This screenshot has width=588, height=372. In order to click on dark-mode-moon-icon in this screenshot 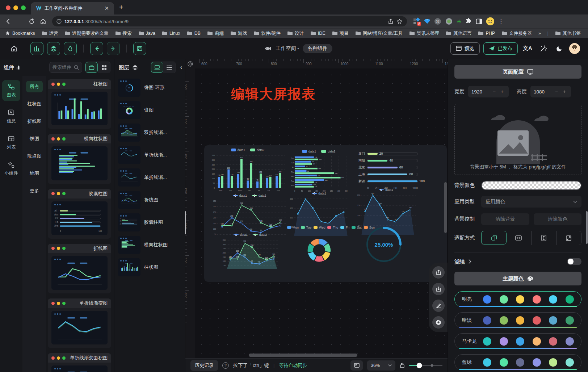, I will do `click(559, 49)`.